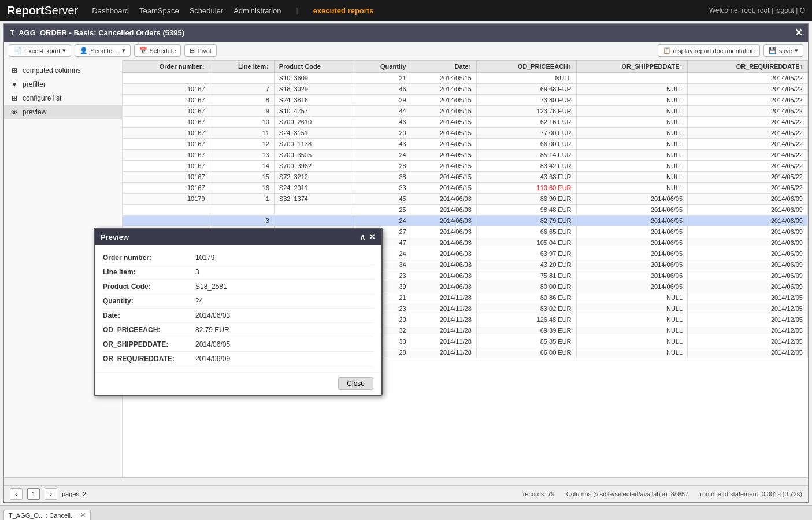 This screenshot has width=812, height=520. I want to click on table-row: 1016714S700_3962282014/05/1583.42 EURNUL…, so click(466, 166).